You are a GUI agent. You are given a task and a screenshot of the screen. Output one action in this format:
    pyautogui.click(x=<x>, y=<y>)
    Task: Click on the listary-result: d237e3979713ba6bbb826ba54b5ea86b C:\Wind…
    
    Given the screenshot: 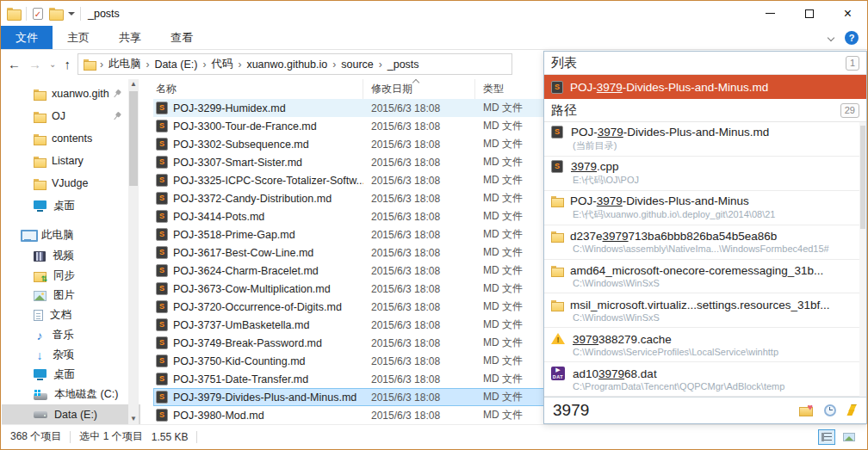 What is the action you would take?
    pyautogui.click(x=705, y=243)
    